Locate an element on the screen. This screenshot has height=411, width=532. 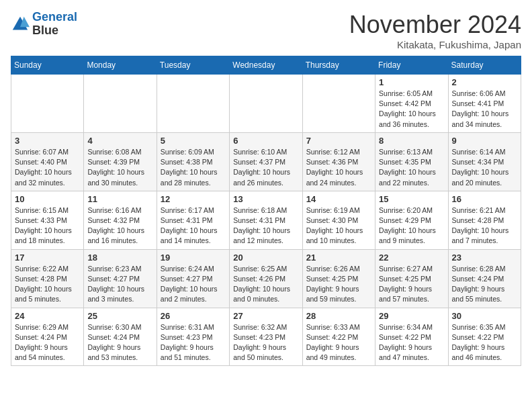
day-number: 30 is located at coordinates (485, 316).